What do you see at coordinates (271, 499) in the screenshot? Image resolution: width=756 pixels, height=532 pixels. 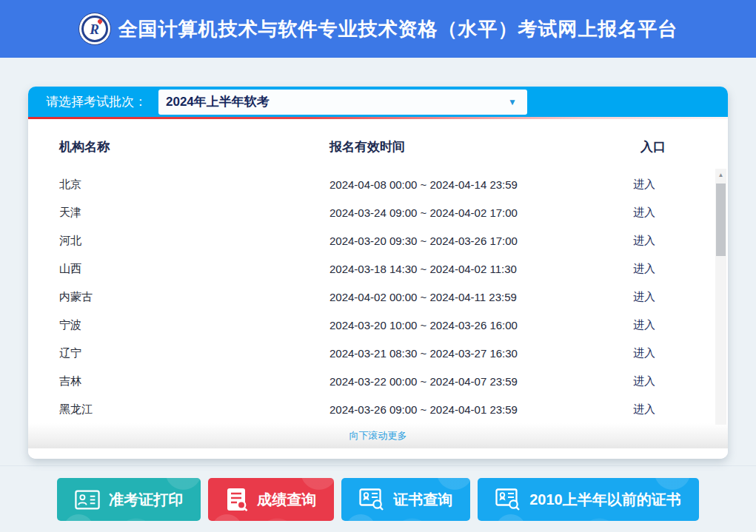 I see `score-query-button: 成绩查询` at bounding box center [271, 499].